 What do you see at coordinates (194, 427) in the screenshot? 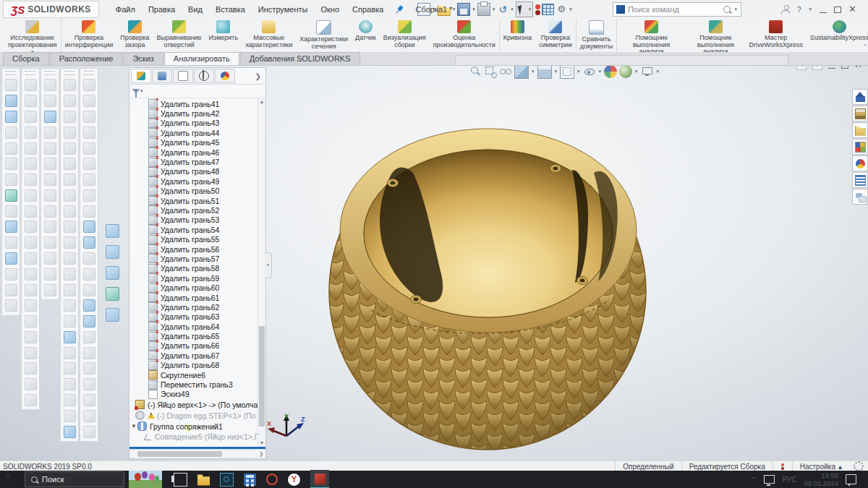
I see `tree-item-mategroup: ▼ Группа сопряжений1` at bounding box center [194, 427].